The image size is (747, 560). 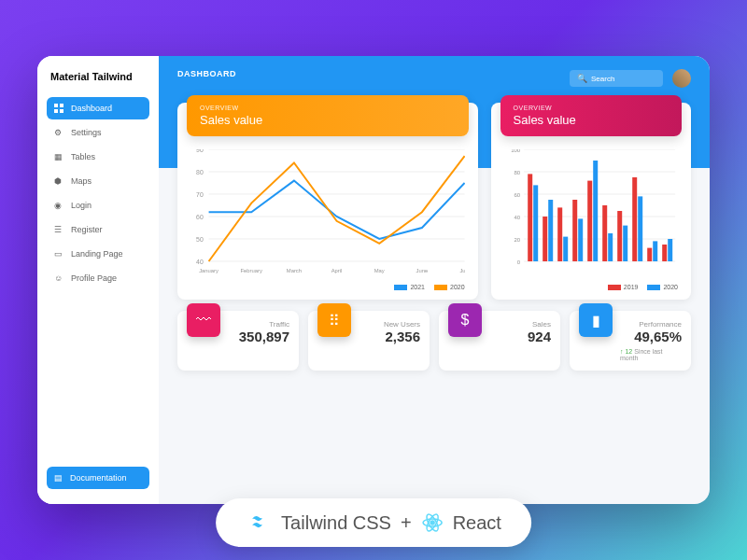 What do you see at coordinates (259, 523) in the screenshot?
I see `tailwind-icon` at bounding box center [259, 523].